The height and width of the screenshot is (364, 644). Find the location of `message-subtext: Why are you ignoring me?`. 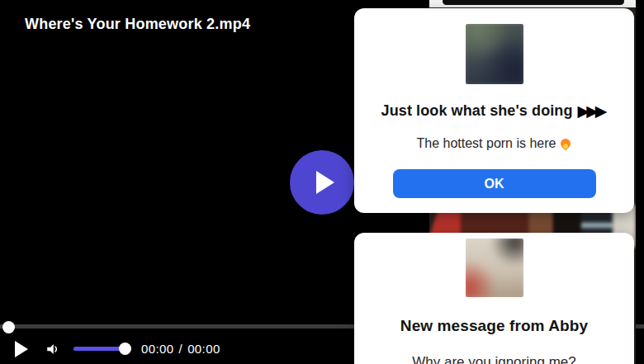

message-subtext: Why are you ignoring me? is located at coordinates (494, 359).